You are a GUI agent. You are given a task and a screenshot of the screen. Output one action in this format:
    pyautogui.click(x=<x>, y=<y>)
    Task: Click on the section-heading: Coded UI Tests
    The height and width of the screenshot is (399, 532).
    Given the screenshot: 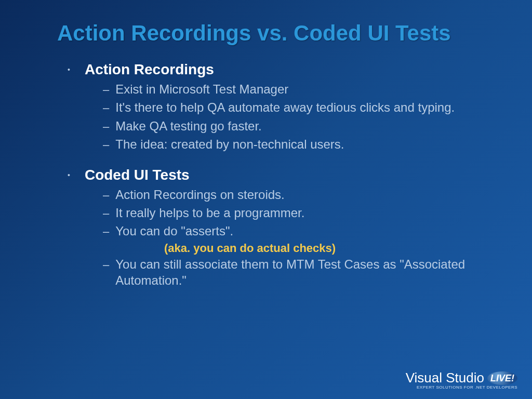 What is the action you would take?
    pyautogui.click(x=137, y=175)
    